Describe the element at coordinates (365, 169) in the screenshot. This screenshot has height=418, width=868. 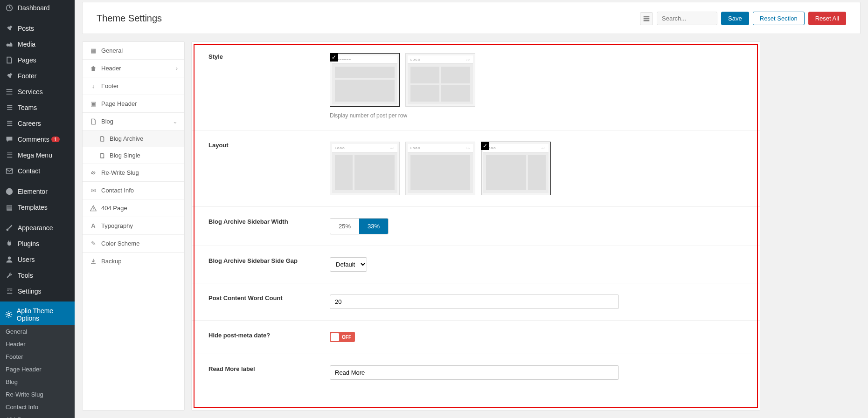
I see `layout-option-left-sidebar: ✓ LOGO○○` at that location.